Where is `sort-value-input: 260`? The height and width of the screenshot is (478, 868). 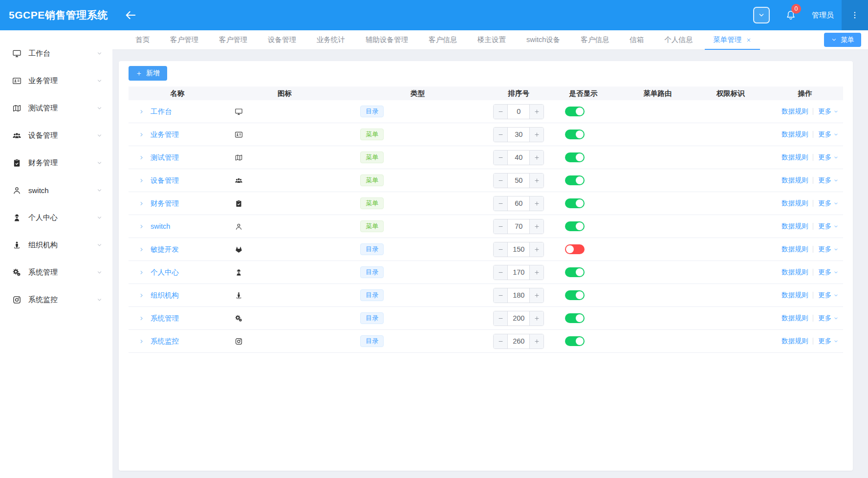
sort-value-input: 260 is located at coordinates (519, 341).